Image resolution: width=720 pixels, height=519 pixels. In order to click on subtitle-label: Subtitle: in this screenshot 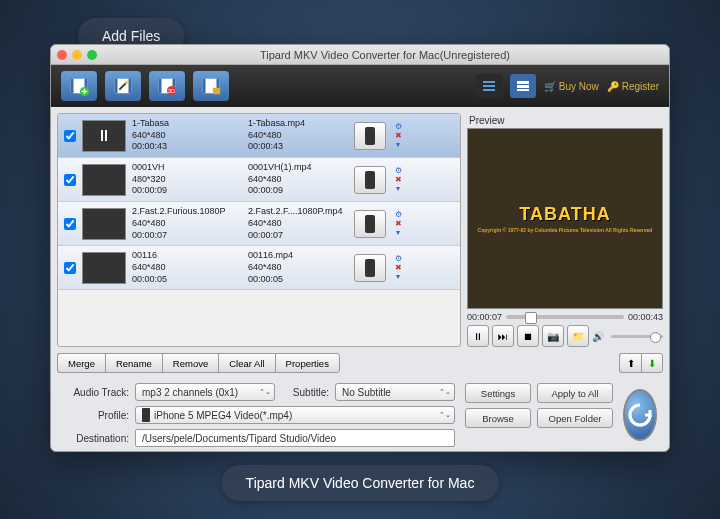, I will do `click(305, 392)`.